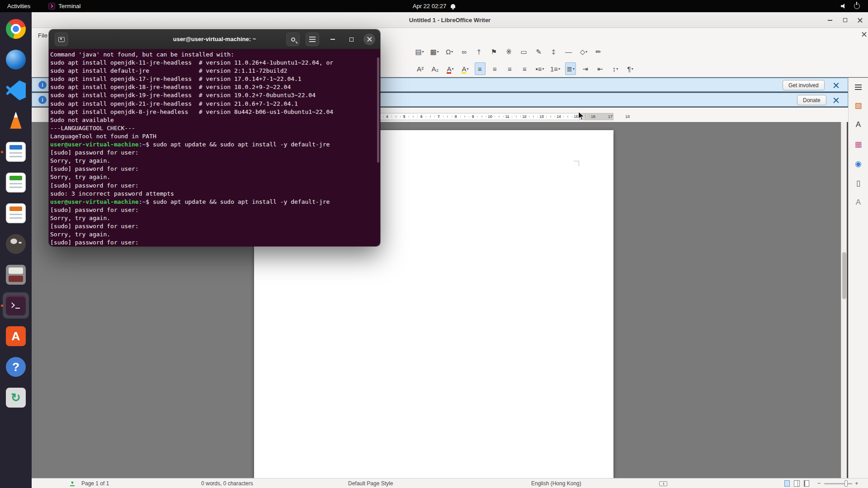 The width and height of the screenshot is (868, 488). Describe the element at coordinates (845, 20) in the screenshot. I see `writer-maximize-button` at that location.